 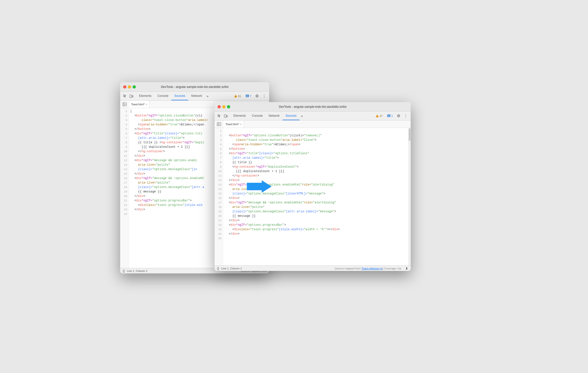 What do you see at coordinates (291, 116) in the screenshot?
I see `tab-sources-front: Sources` at bounding box center [291, 116].